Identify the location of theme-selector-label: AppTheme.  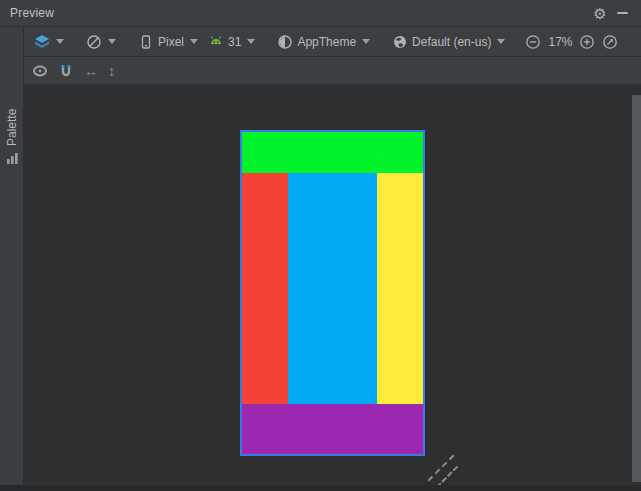
(326, 42).